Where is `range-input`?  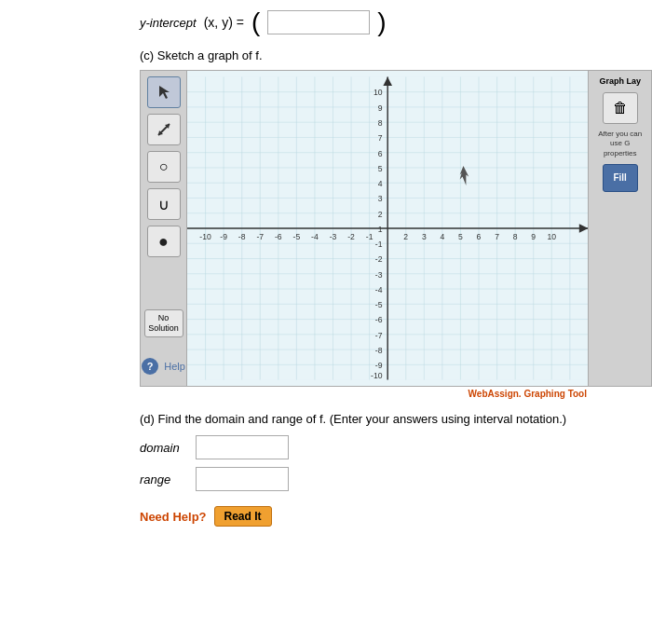
range-input is located at coordinates (242, 479).